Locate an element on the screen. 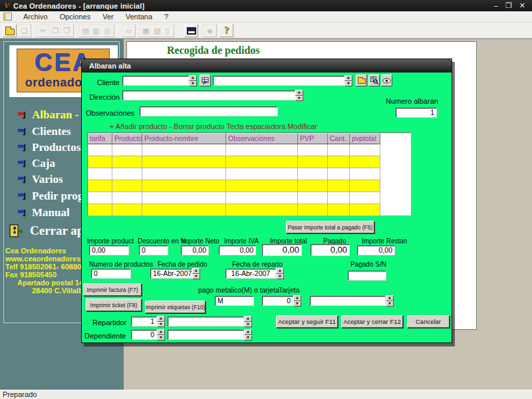 The width and height of the screenshot is (532, 399). cliente-code-input is located at coordinates (156, 81).